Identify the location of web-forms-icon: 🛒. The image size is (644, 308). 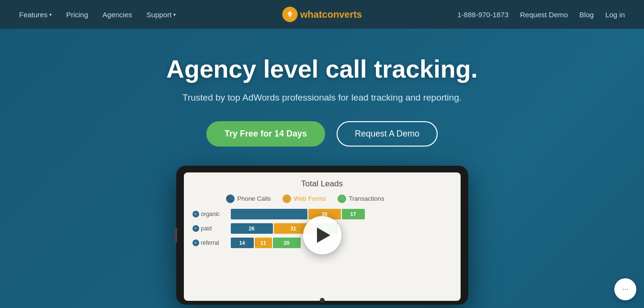
(287, 199).